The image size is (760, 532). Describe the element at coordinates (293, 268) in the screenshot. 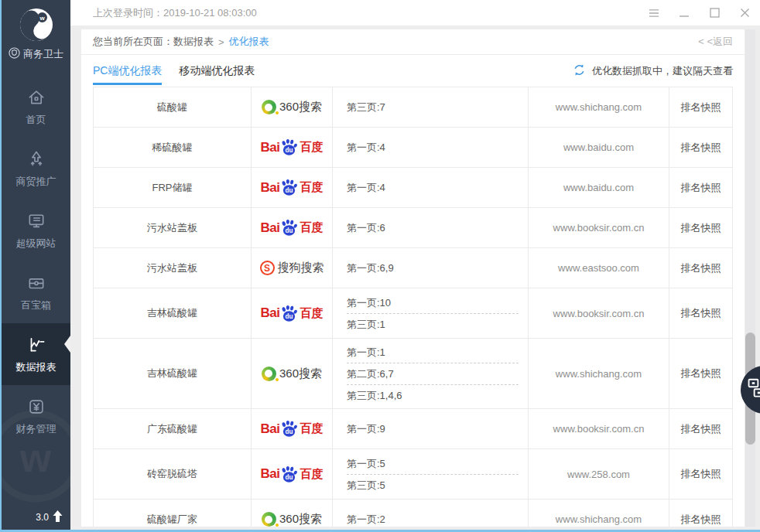

I see `sogou-logo-icon: S搜狗搜索` at that location.